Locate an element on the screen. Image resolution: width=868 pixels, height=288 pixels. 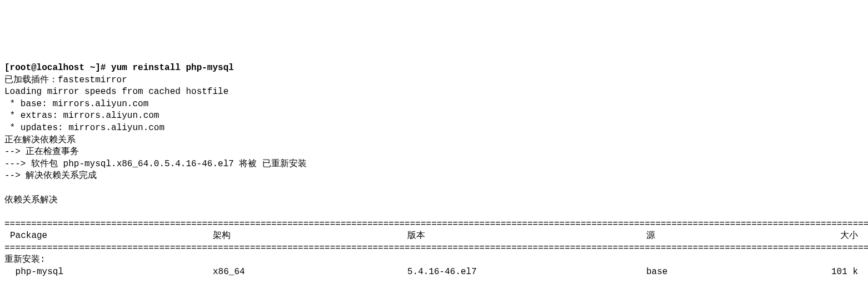
output-line: 已加载插件：fastestmirror is located at coordinates (66, 80).